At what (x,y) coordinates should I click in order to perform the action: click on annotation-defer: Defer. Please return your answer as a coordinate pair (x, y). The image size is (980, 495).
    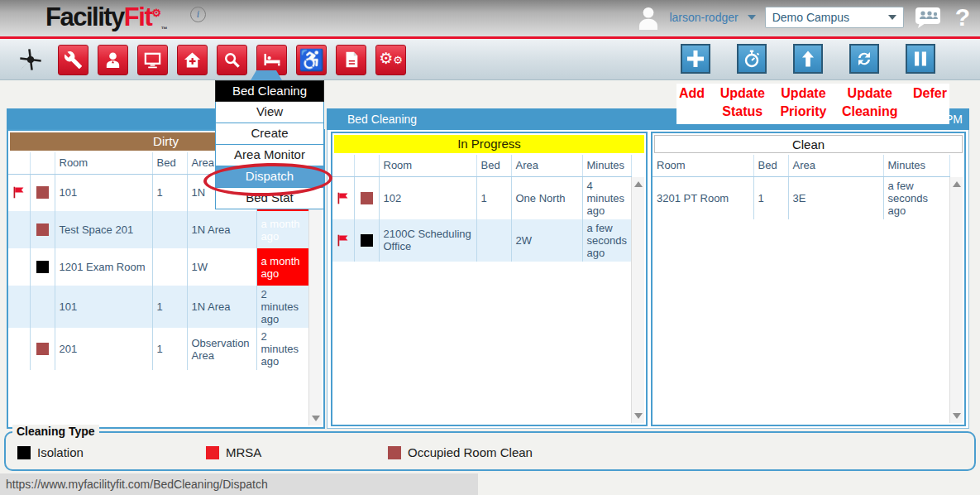
    Looking at the image, I should click on (930, 104).